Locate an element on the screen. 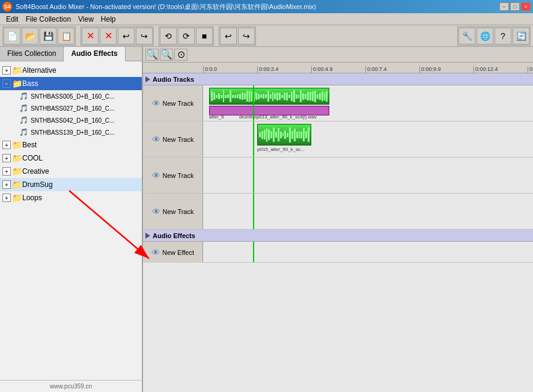 The image size is (533, 392). tree-label-creative: Creative is located at coordinates (36, 171).